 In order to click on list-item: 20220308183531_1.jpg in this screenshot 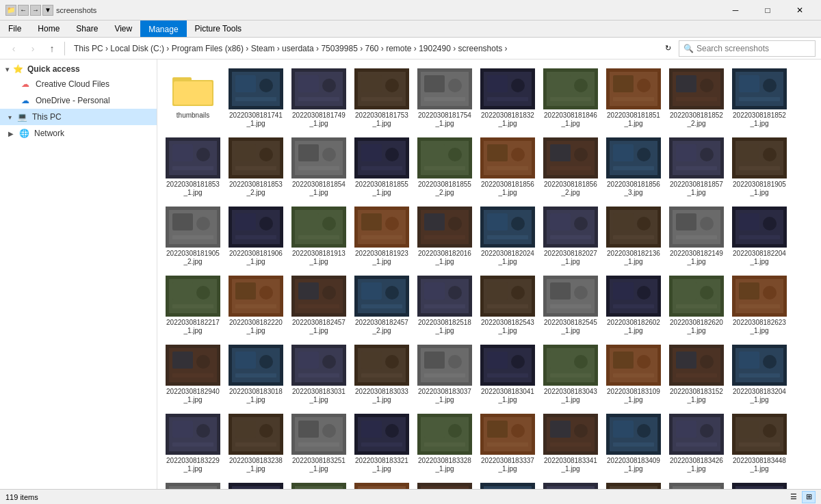, I will do `click(634, 484)`.